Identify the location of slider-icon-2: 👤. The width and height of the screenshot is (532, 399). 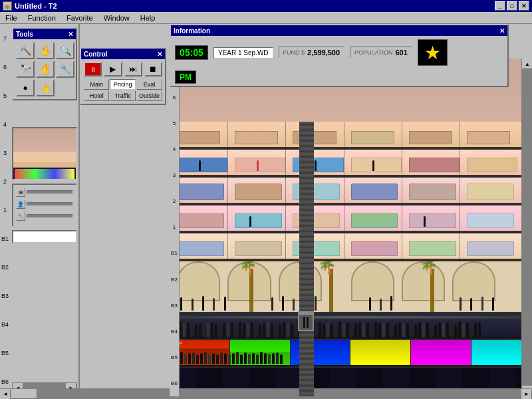
(21, 204).